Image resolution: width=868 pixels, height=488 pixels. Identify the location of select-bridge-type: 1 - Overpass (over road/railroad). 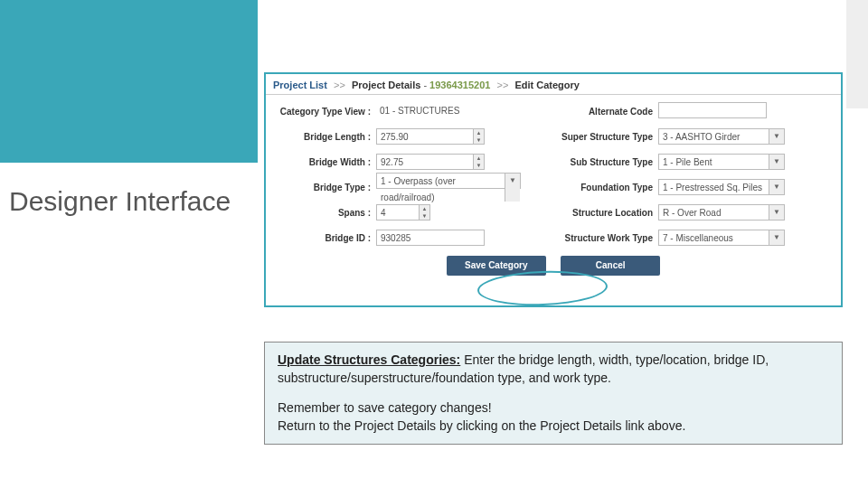
(448, 181).